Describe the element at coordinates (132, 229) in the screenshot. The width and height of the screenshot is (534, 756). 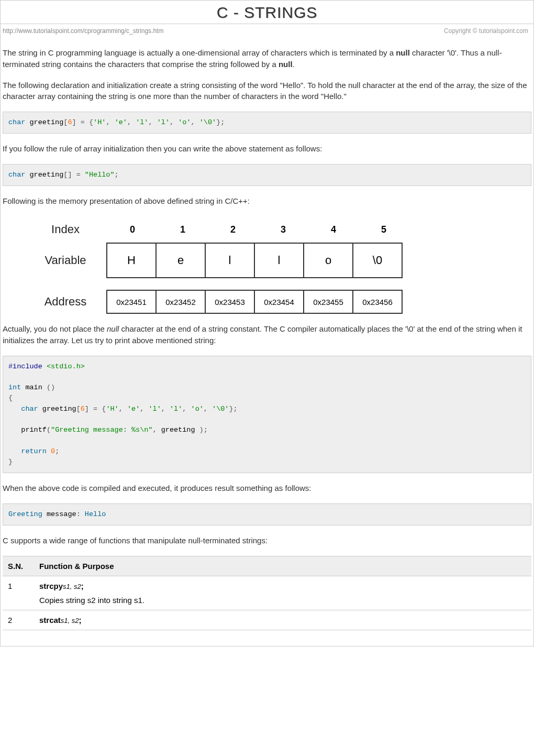
I see `diagram-index-cell: 0` at that location.